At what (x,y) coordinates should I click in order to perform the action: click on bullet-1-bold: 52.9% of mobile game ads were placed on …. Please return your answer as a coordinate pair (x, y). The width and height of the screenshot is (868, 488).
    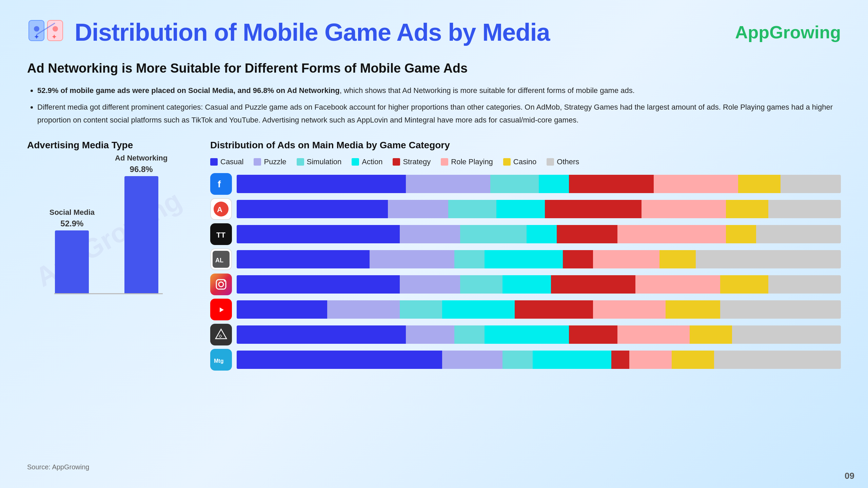
    Looking at the image, I should click on (189, 90).